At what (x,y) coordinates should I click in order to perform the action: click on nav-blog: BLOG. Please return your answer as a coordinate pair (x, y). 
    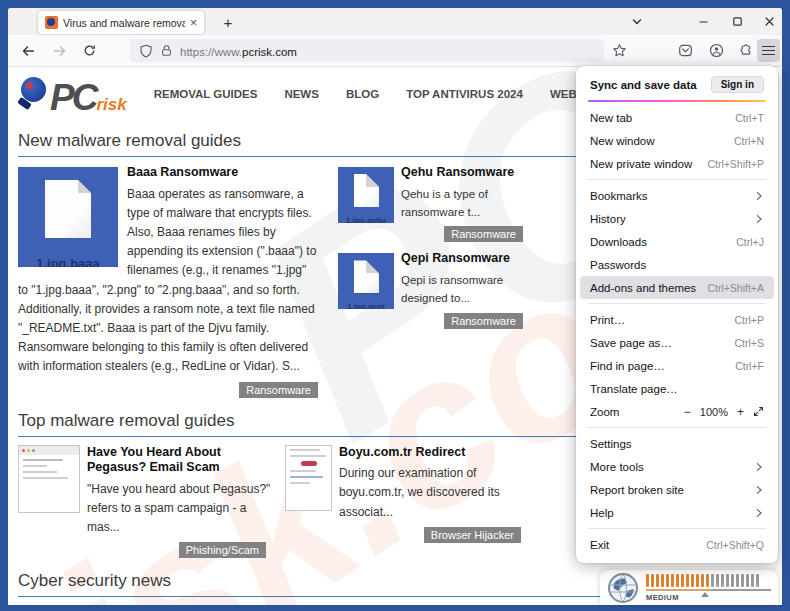
    Looking at the image, I should click on (362, 94).